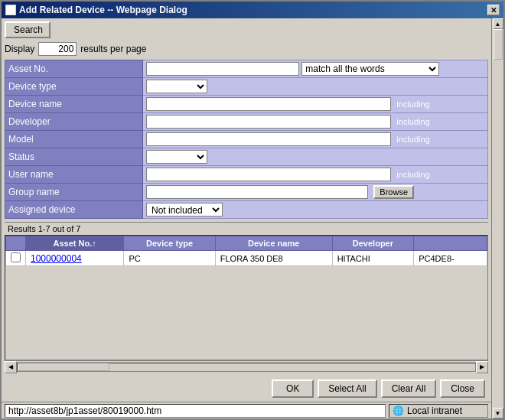  What do you see at coordinates (246, 410) in the screenshot?
I see `status-bar: http://asset8b/jp1asset/80019000.htm 🌐 L…` at bounding box center [246, 410].